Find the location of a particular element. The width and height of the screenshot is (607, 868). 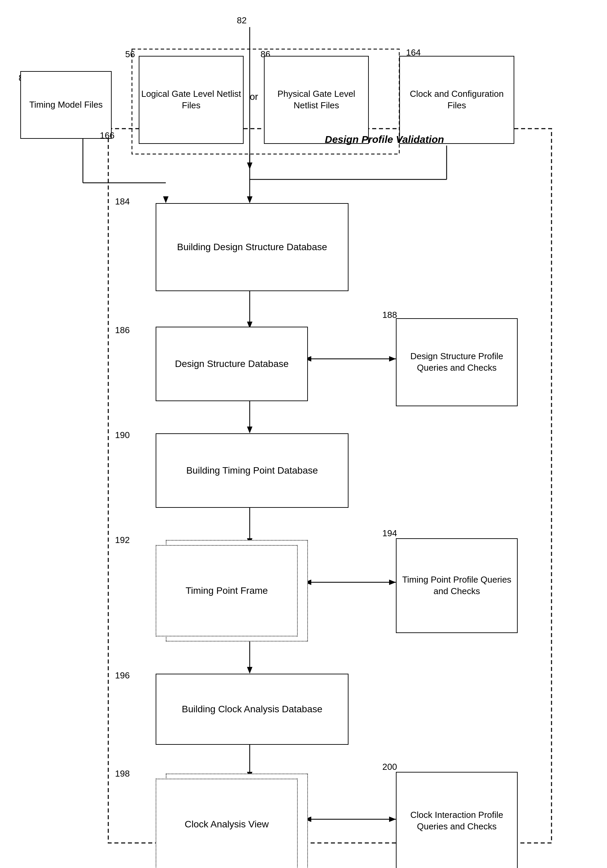

timing-point-frame-box: Timing Point Frame is located at coordinates (227, 591).